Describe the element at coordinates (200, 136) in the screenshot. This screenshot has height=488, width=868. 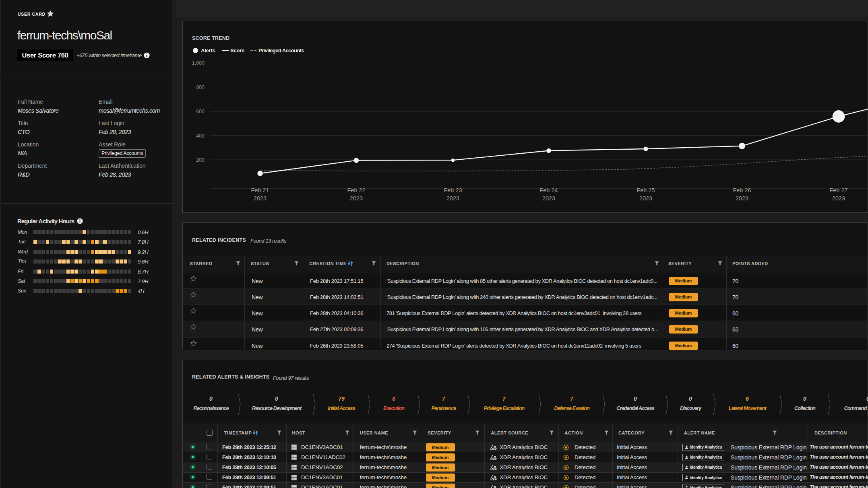
I see `svg-text: 400` at that location.